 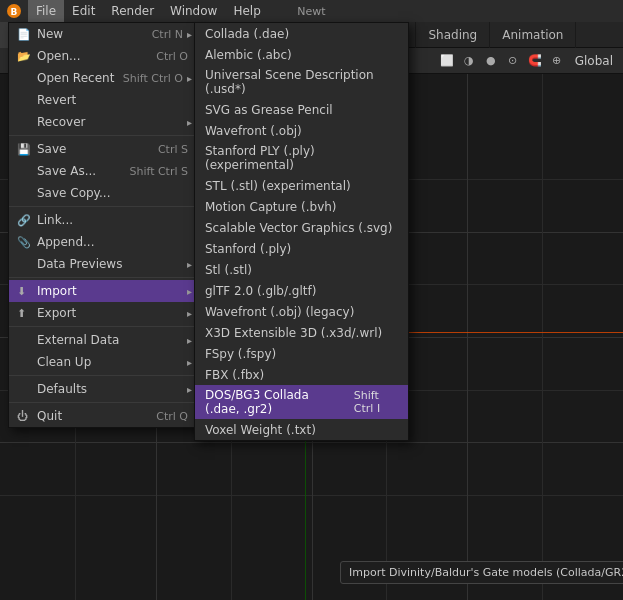 I want to click on file-menu-cleanup-label: Clean Up, so click(x=64, y=362).